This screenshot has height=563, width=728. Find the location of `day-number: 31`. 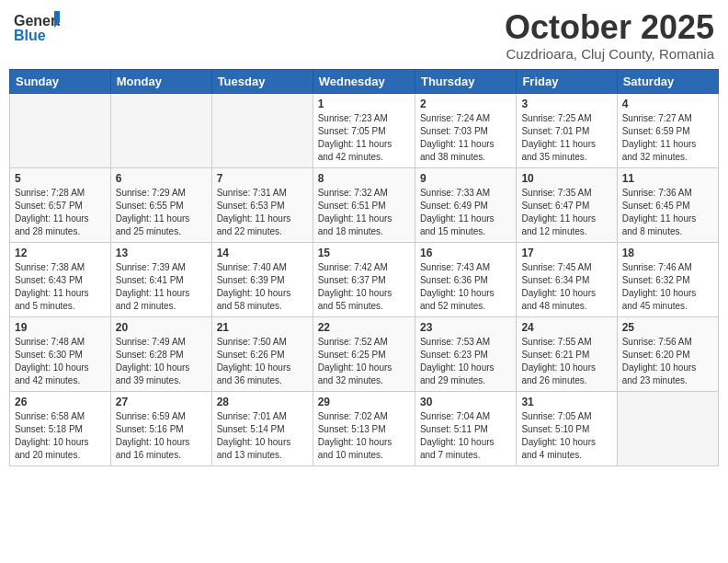

day-number: 31 is located at coordinates (566, 402).